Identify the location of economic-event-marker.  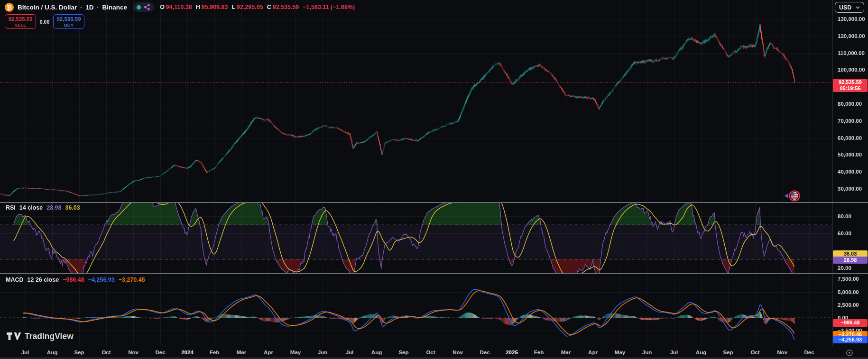
(792, 196).